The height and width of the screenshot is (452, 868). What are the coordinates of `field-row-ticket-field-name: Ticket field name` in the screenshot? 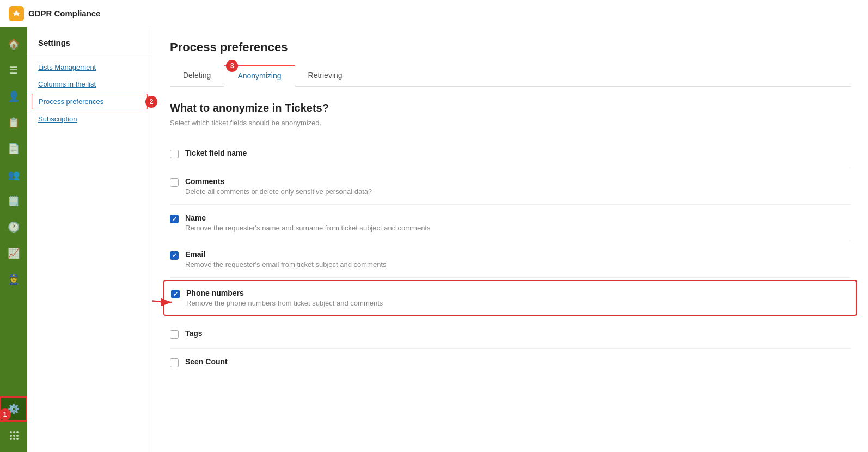 It's located at (510, 154).